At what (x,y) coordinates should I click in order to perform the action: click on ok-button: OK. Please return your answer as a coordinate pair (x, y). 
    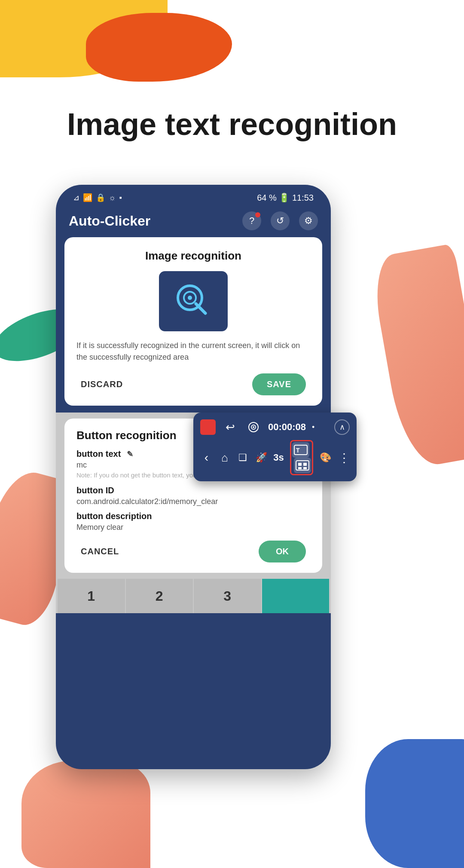
    Looking at the image, I should click on (282, 552).